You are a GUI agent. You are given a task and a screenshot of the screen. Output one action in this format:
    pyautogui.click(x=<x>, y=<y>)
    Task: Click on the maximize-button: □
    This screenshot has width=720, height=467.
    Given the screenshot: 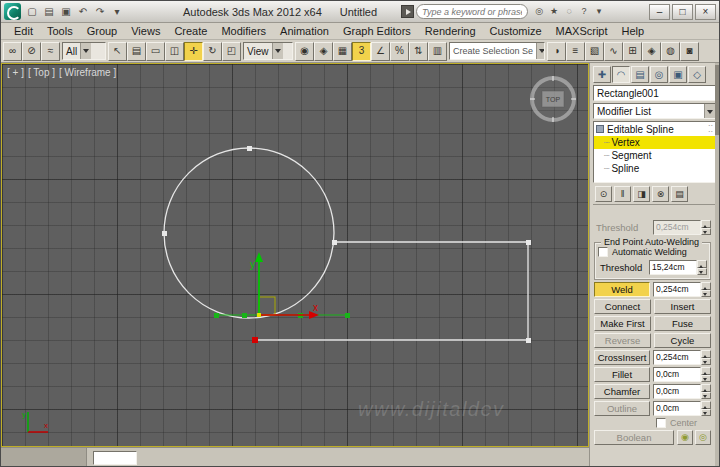 What is the action you would take?
    pyautogui.click(x=682, y=12)
    